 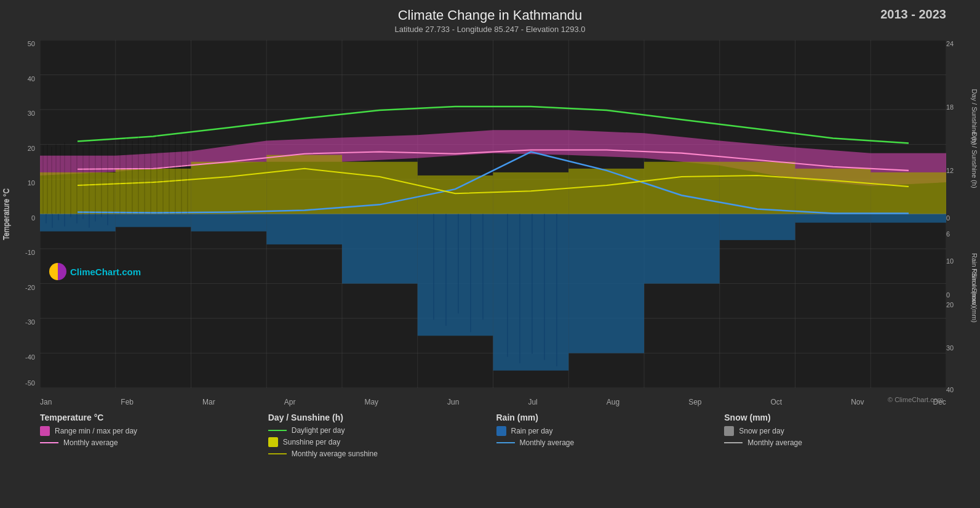 What do you see at coordinates (506, 443) in the screenshot?
I see `legend-rain-avg-line` at bounding box center [506, 443].